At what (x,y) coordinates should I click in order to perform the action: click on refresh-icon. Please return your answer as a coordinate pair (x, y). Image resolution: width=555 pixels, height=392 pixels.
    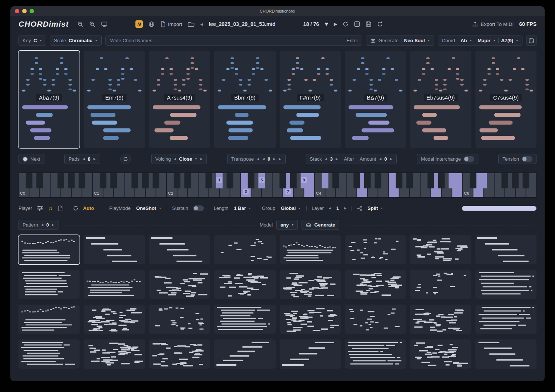
    Looking at the image, I should click on (380, 24).